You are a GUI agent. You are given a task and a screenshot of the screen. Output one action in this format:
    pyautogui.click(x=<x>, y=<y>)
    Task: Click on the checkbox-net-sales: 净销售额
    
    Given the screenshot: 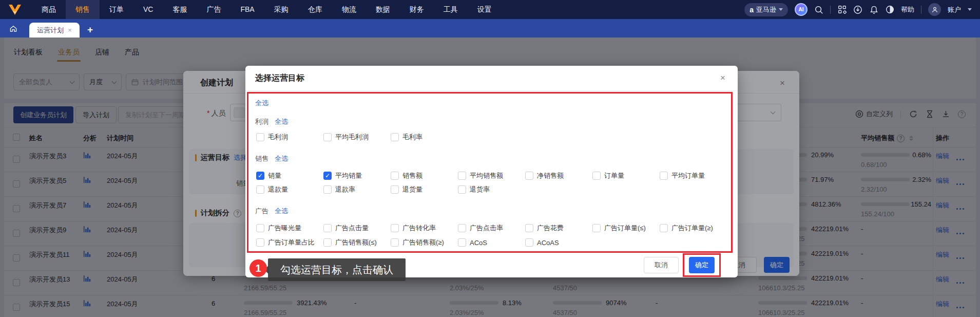 What is the action you would take?
    pyautogui.click(x=559, y=176)
    